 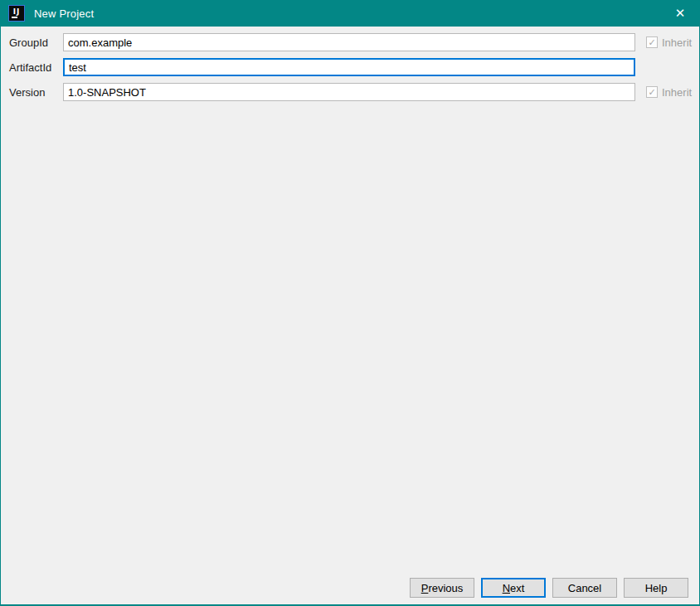 What do you see at coordinates (36, 93) in the screenshot?
I see `version-label: Version` at bounding box center [36, 93].